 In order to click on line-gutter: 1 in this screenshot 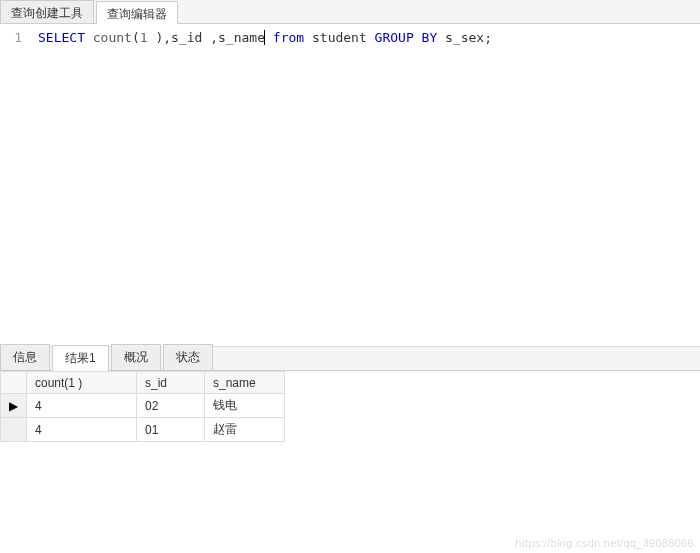, I will do `click(15, 185)`.